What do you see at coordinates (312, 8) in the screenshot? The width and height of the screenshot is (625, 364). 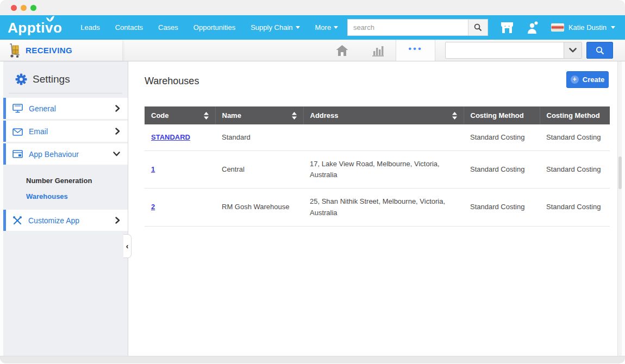 I see `window-titlebar` at bounding box center [312, 8].